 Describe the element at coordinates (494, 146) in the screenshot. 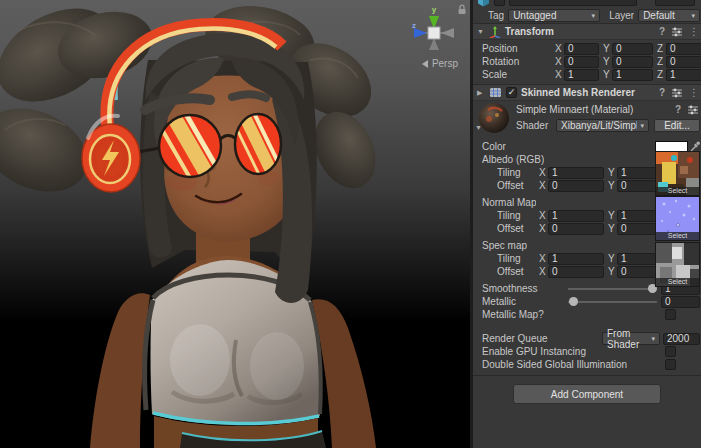

I see `color-label: Color` at that location.